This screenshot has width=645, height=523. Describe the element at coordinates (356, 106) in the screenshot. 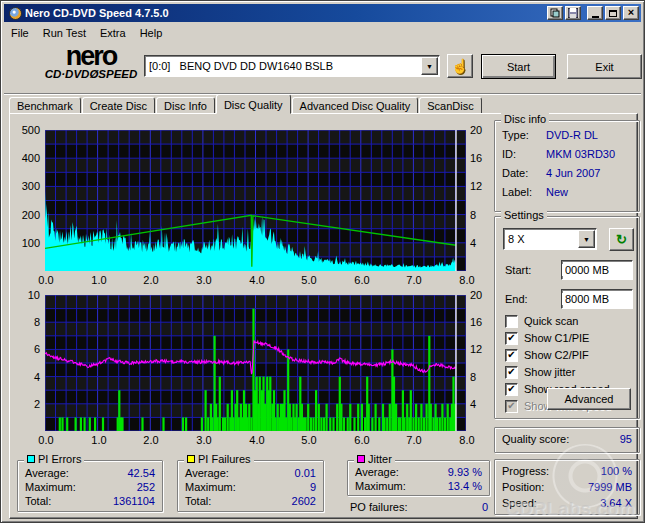

I see `tab-advanced-disc-quality: Advanced Disc Quality` at that location.